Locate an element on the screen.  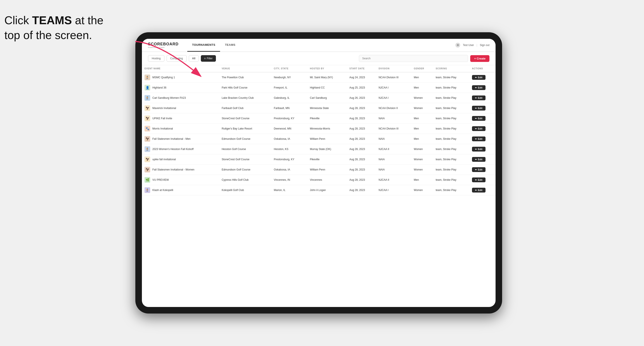
logo-sub: Powered by Clippit is located at coordinates (163, 47).